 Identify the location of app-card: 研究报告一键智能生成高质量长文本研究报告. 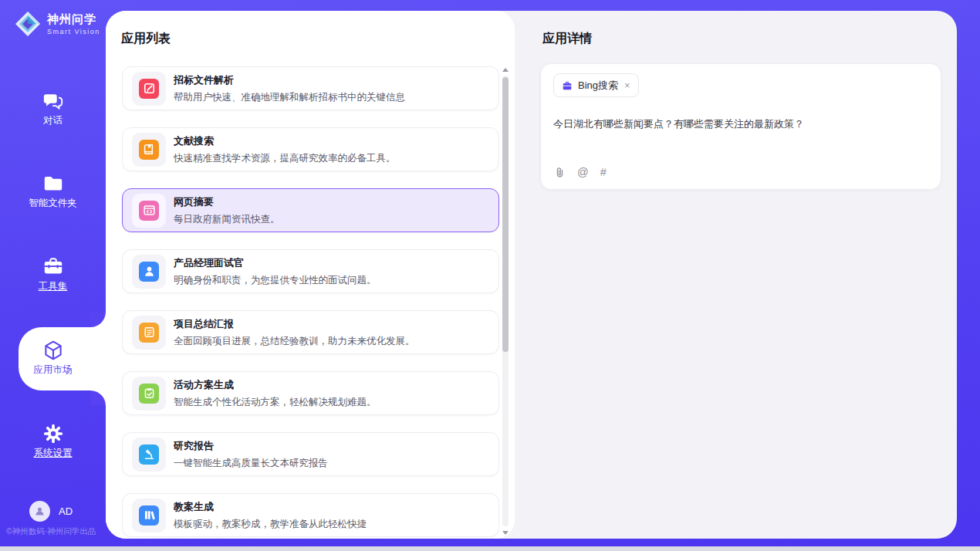
(310, 454).